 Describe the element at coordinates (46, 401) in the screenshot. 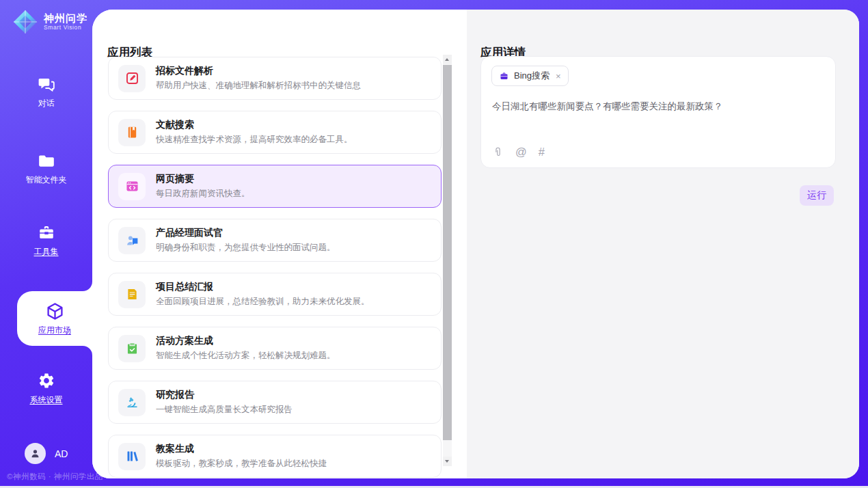

I see `sidebar-item-label: 系统设置` at that location.